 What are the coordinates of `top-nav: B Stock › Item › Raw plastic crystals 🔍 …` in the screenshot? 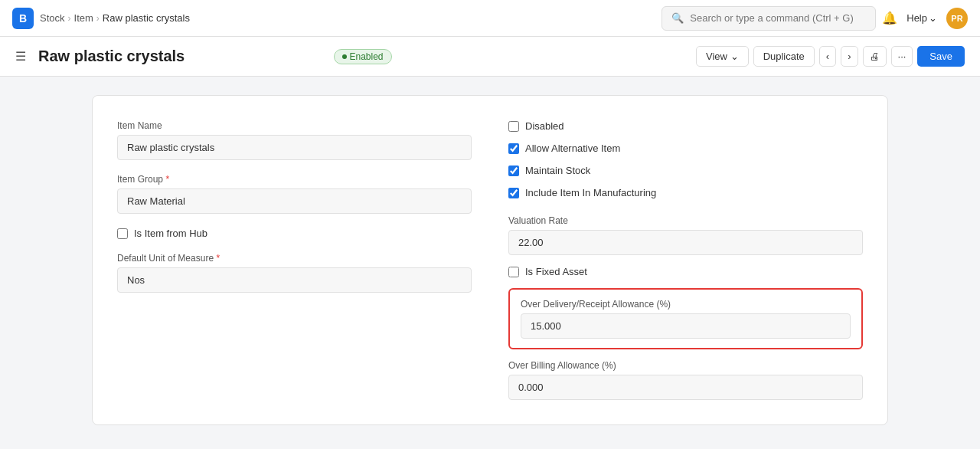 It's located at (490, 18).